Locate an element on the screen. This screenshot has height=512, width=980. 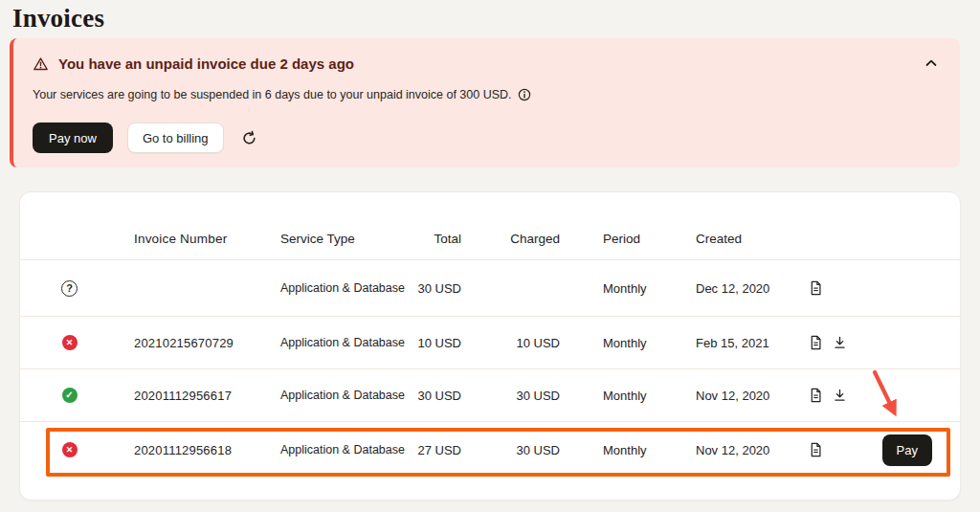
header-period: Period is located at coordinates (617, 239).